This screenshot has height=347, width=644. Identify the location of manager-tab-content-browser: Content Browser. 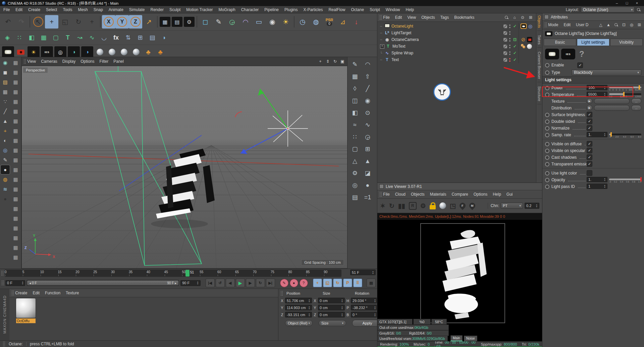
(539, 66).